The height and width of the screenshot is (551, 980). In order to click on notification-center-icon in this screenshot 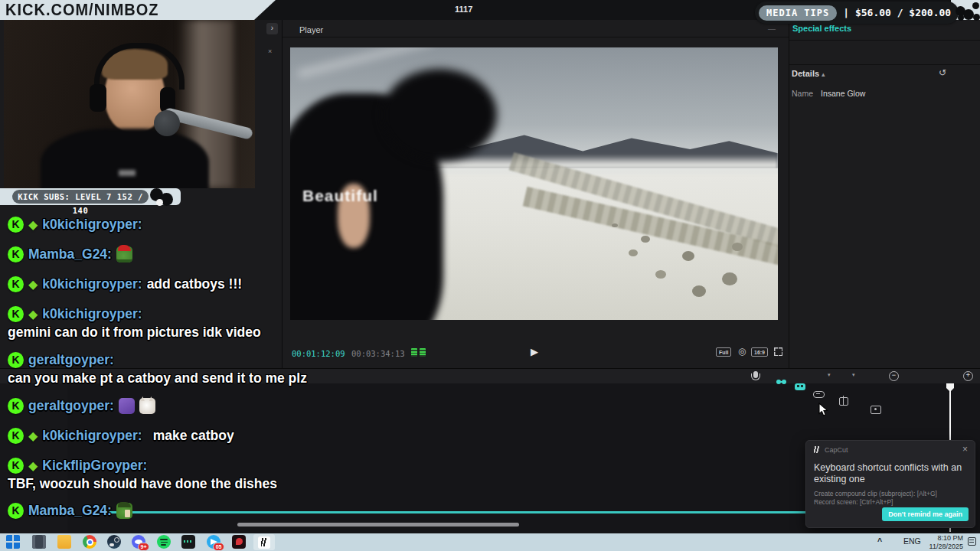, I will do `click(972, 542)`.